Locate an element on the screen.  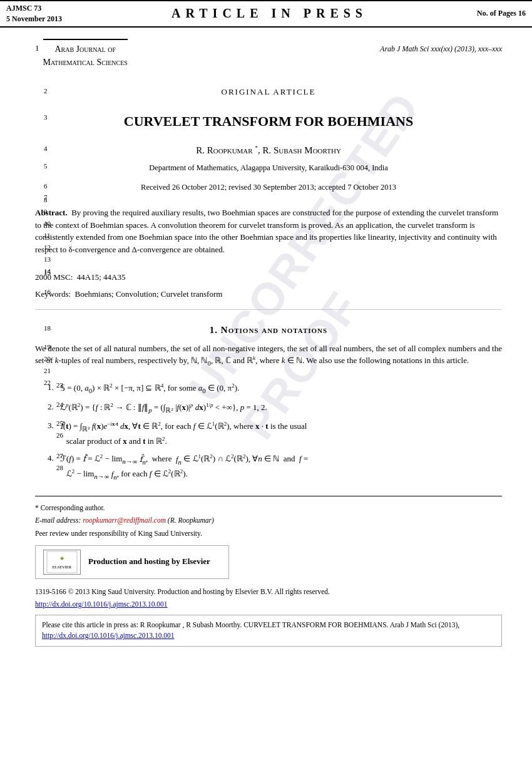
original-article-label: ORIGINAL ARTICLE is located at coordinates (269, 89).